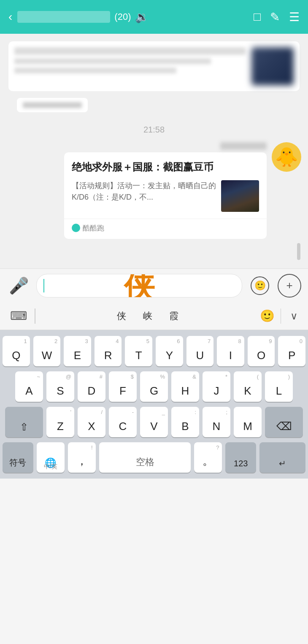 This screenshot has height=644, width=308. What do you see at coordinates (16, 351) in the screenshot?
I see `key-q: 1 Q` at bounding box center [16, 351].